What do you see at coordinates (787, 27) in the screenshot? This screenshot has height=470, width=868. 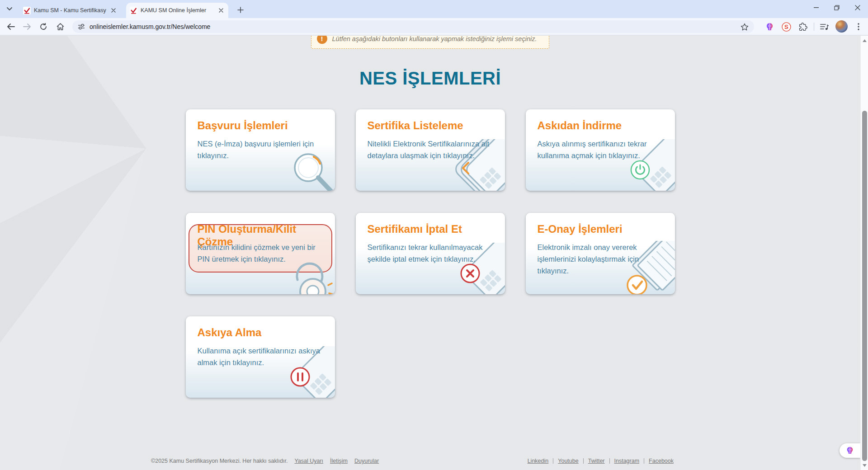 I see `s-logo-icon: S` at bounding box center [787, 27].